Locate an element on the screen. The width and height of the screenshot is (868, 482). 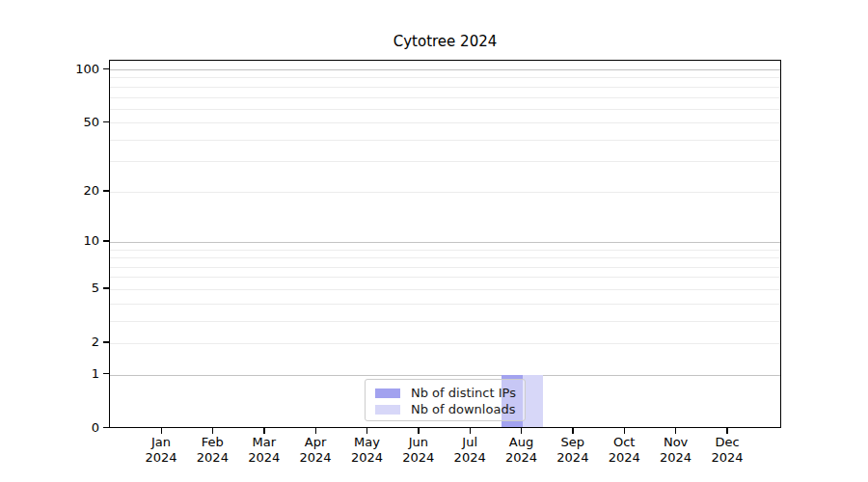
y-axis-tick-label: 100 is located at coordinates (77, 69).